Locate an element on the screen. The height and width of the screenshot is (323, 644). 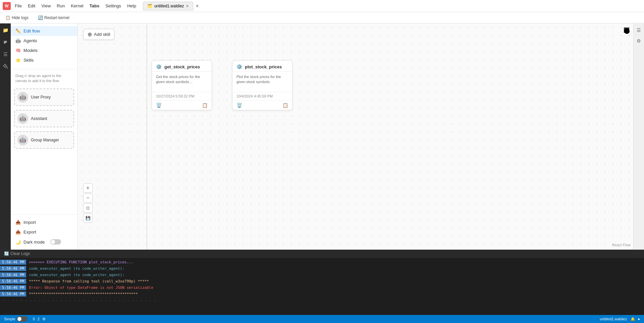
sidebar-item-agents: 🤖 Agents is located at coordinates (44, 41).